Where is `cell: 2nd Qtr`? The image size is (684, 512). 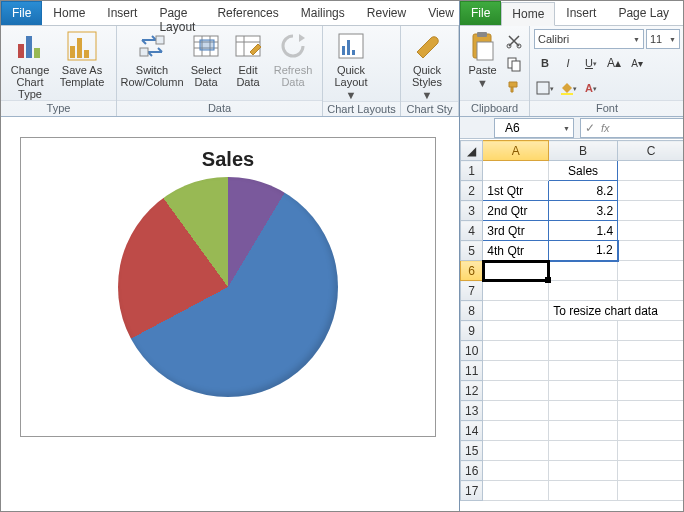
cell: 2nd Qtr is located at coordinates (516, 211).